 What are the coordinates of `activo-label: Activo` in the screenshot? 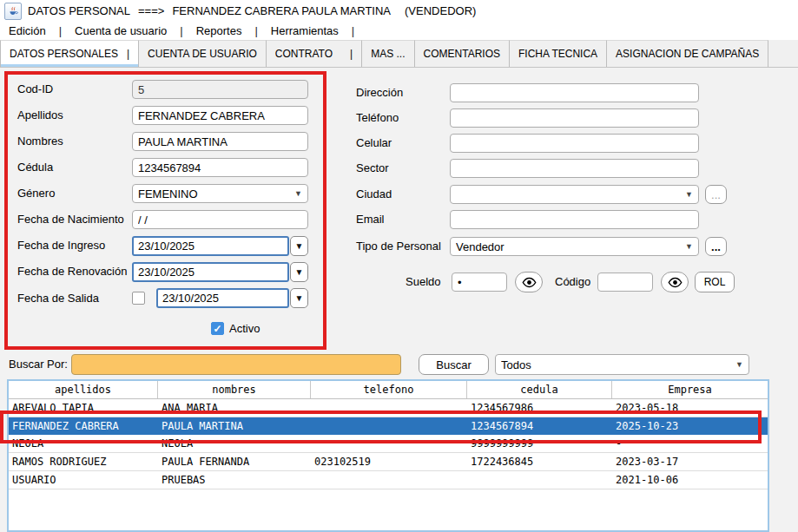 It's located at (245, 329).